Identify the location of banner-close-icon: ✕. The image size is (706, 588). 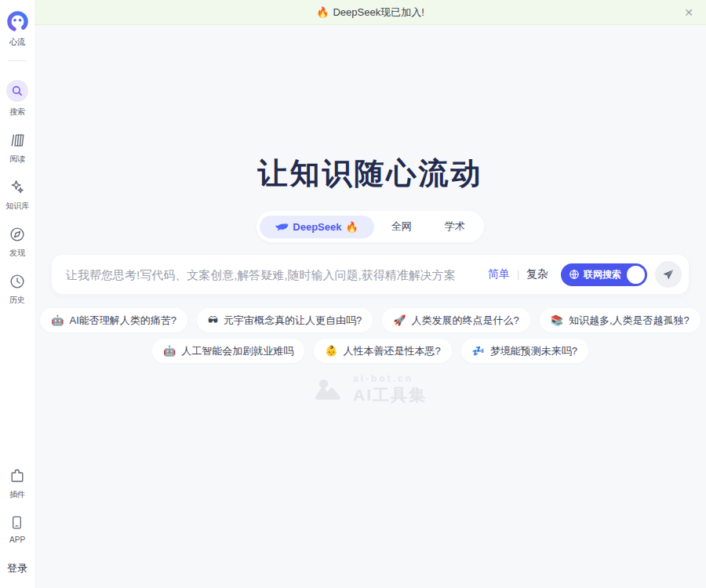
(689, 13).